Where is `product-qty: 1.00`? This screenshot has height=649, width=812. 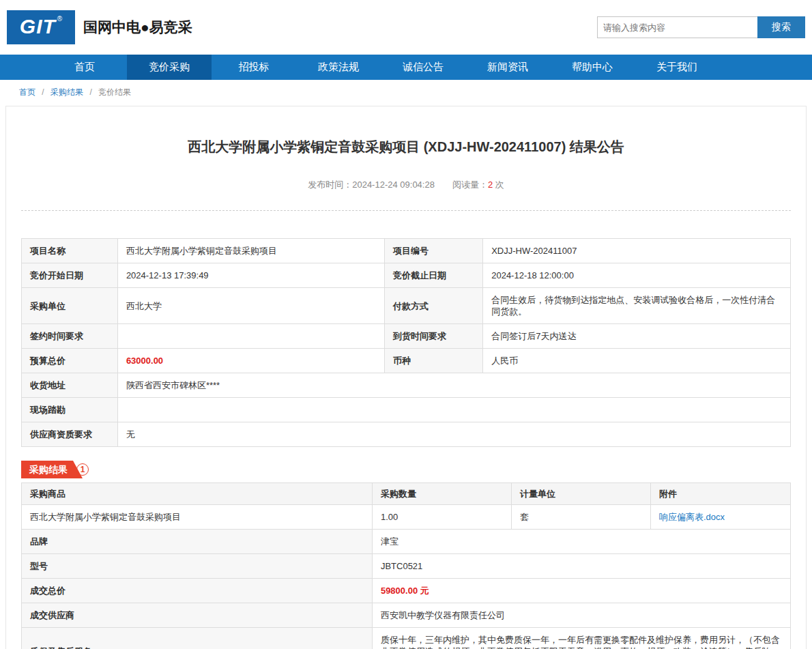 product-qty: 1.00 is located at coordinates (441, 517).